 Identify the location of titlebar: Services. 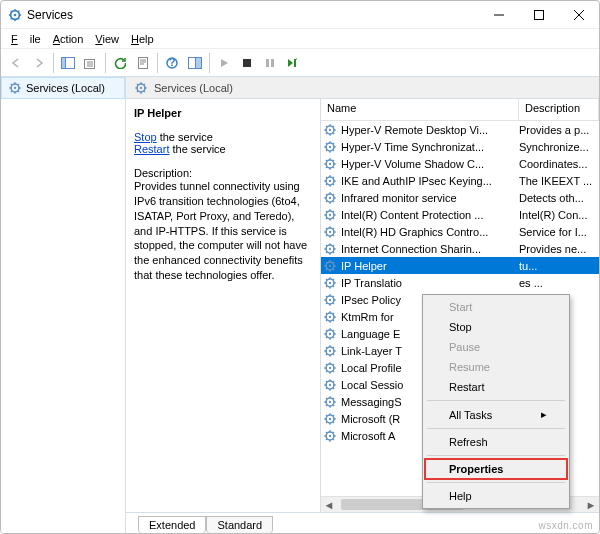
(300, 15).